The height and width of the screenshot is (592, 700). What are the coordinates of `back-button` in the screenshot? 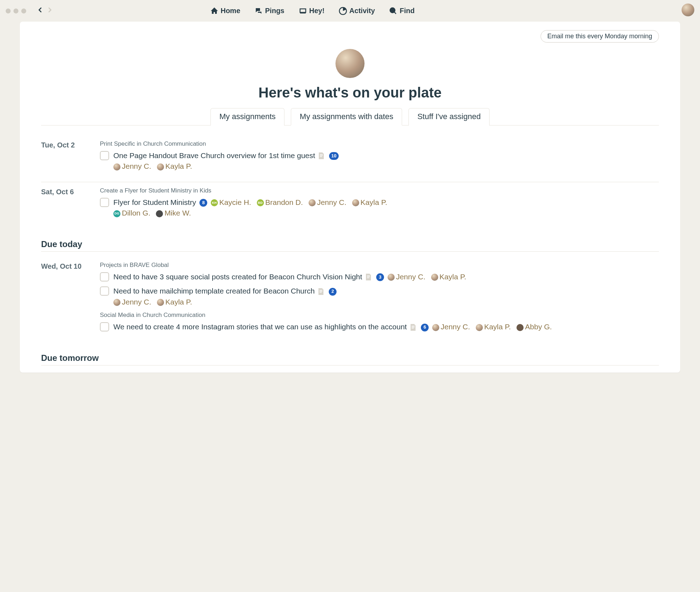 It's located at (40, 11).